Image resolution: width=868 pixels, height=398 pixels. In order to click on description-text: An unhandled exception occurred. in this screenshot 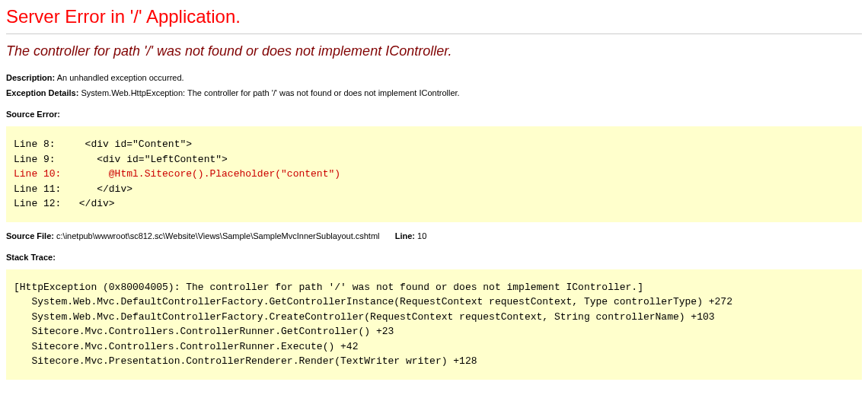, I will do `click(120, 78)`.